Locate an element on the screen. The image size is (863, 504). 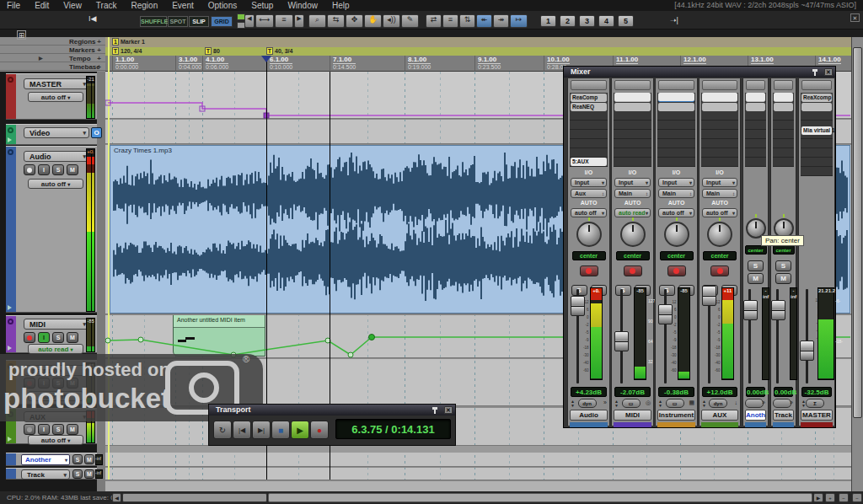
play-button: ▶ is located at coordinates (300, 430).